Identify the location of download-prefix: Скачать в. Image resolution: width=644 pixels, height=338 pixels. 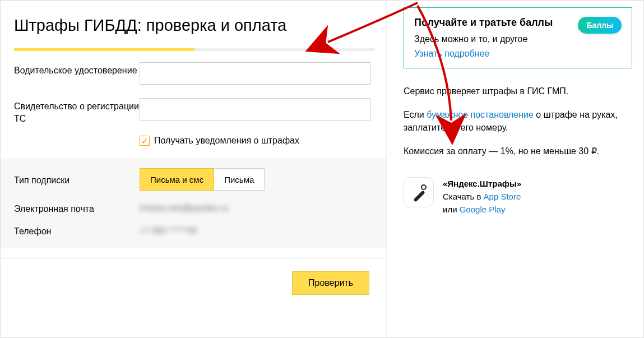
(463, 196).